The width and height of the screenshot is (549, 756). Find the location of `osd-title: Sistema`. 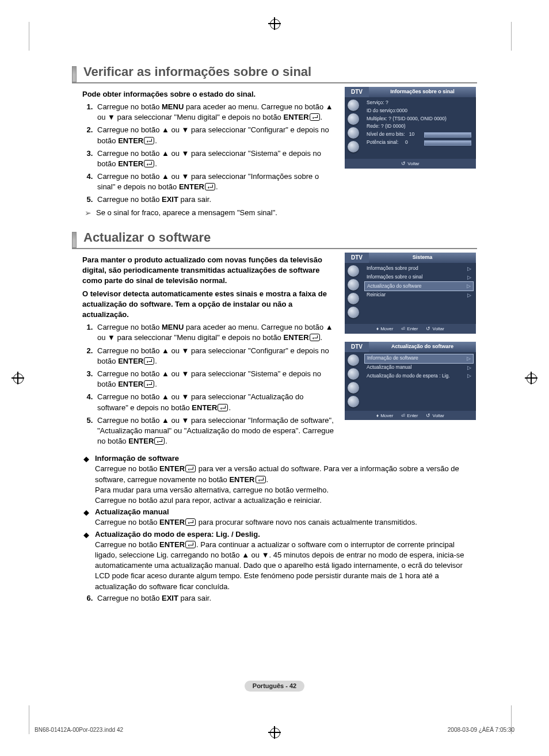

osd-title: Sistema is located at coordinates (422, 258).